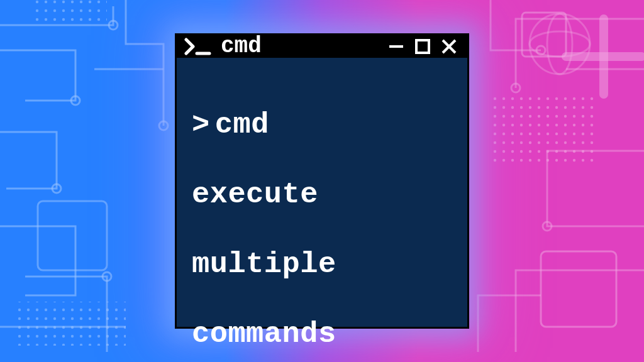  I want to click on titlebar: cmd, so click(322, 47).